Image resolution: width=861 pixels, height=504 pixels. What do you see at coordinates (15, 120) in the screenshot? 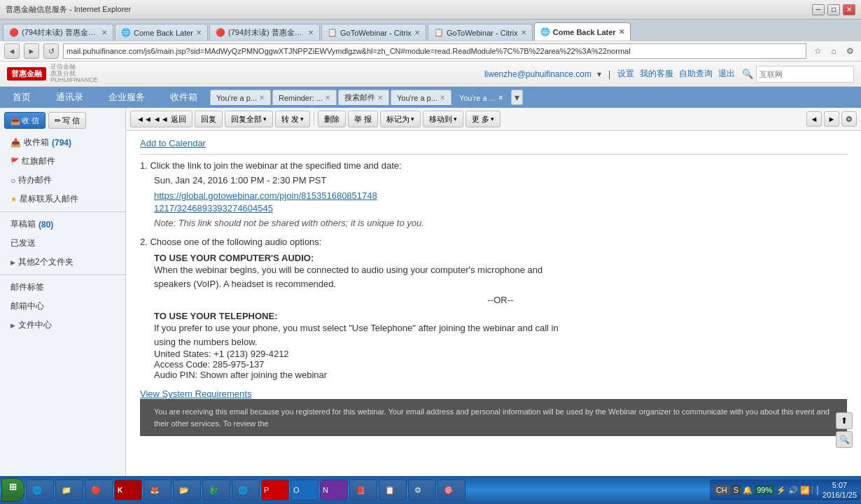
I see `inbox-icon: 📥` at bounding box center [15, 120].